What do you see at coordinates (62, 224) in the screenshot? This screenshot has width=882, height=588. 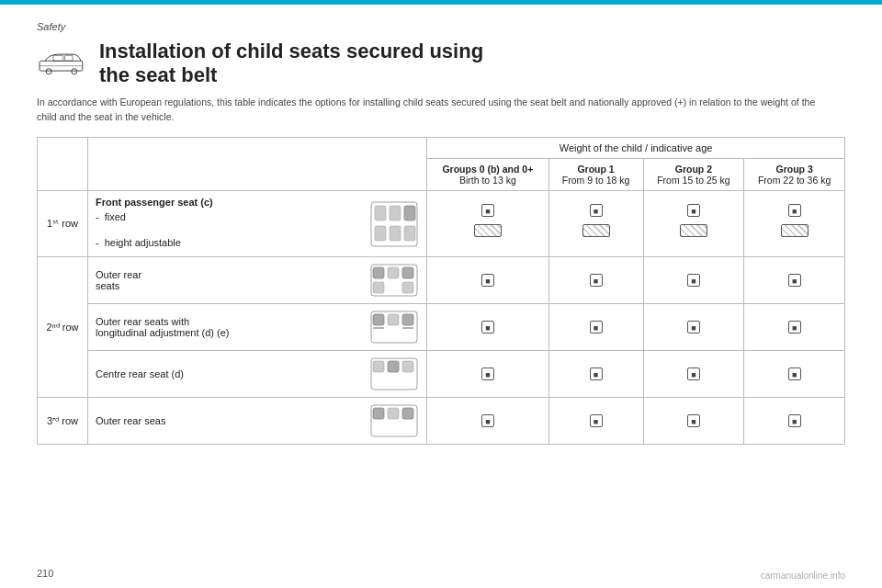 I see `row-label: 1ˢᵗ row` at bounding box center [62, 224].